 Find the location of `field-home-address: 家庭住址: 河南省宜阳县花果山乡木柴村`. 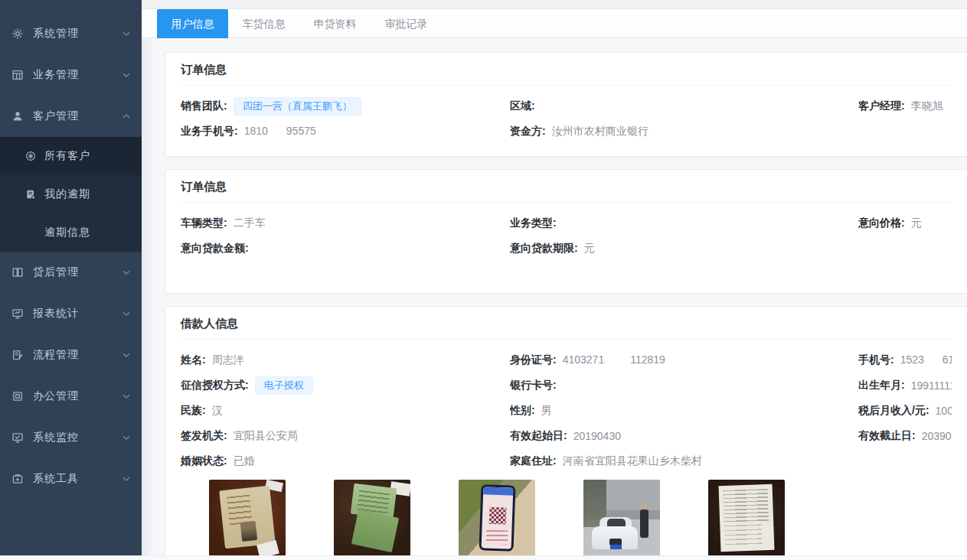

field-home-address: 家庭住址: 河南省宜阳县花果山乡木柴村 is located at coordinates (684, 461).